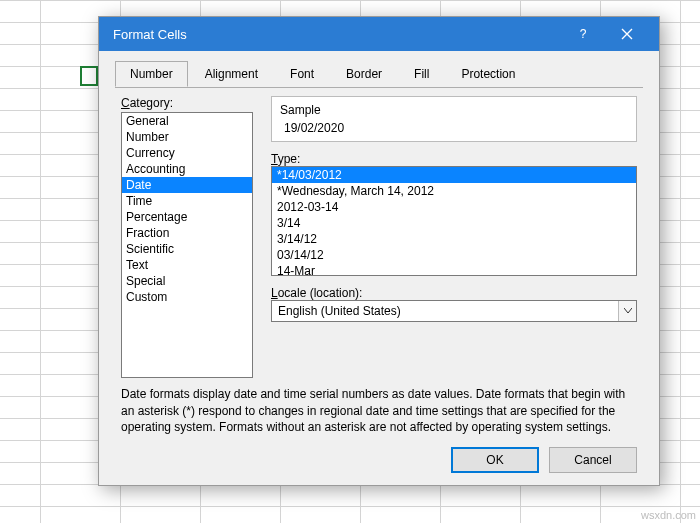 The height and width of the screenshot is (523, 700). I want to click on close-button, so click(627, 34).